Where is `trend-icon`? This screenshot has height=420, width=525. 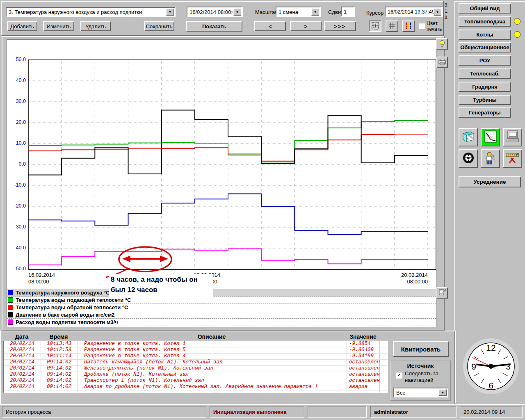 trend-icon is located at coordinates (491, 137).